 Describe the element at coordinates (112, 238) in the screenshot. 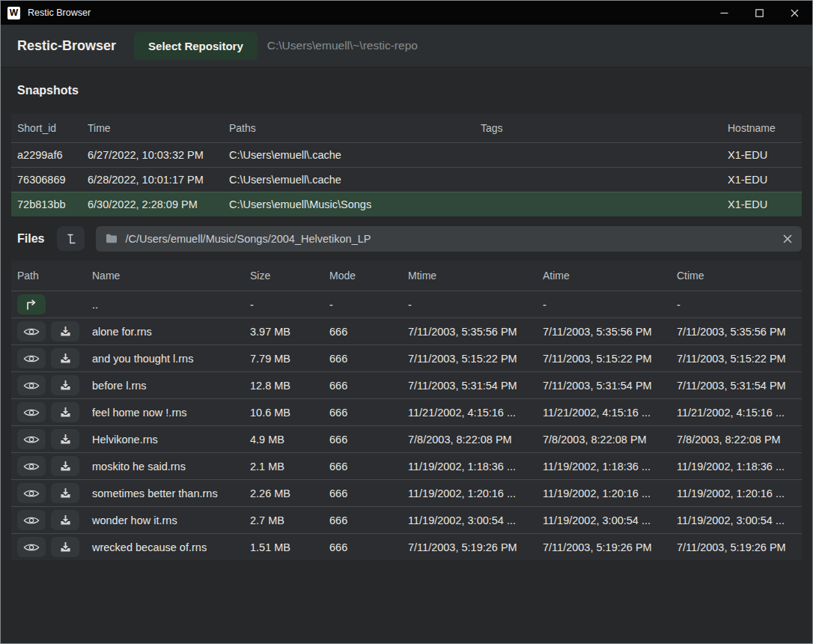

I see `folder-icon` at that location.